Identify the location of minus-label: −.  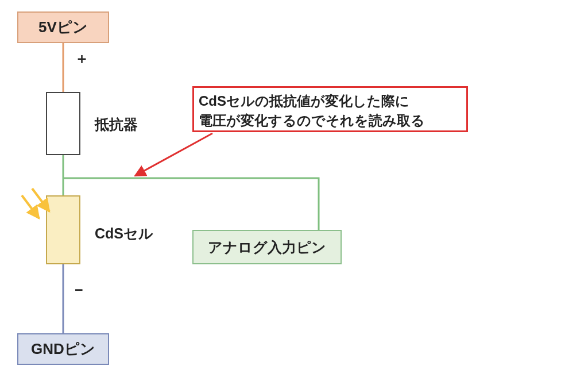
(79, 290).